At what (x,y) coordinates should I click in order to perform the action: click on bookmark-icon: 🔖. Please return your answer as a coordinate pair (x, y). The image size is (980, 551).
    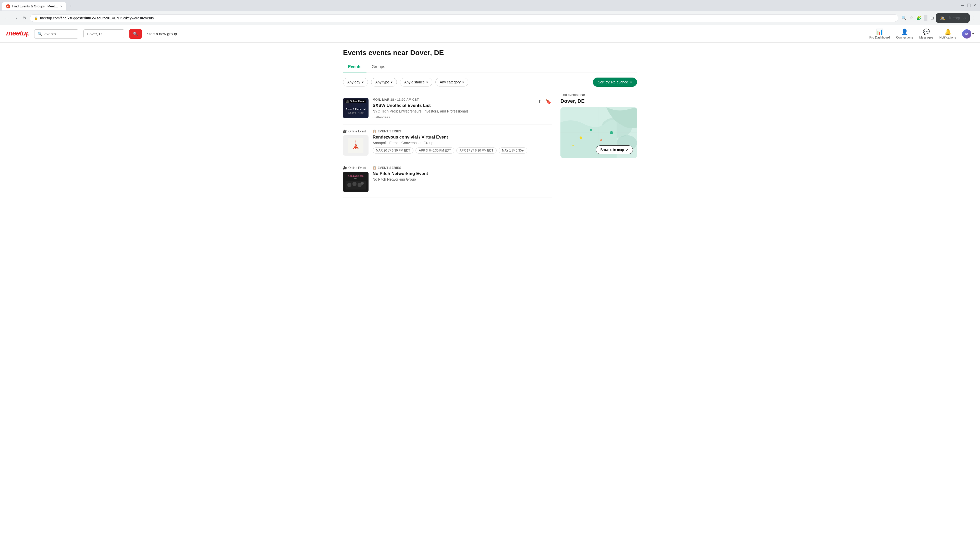
    Looking at the image, I should click on (549, 102).